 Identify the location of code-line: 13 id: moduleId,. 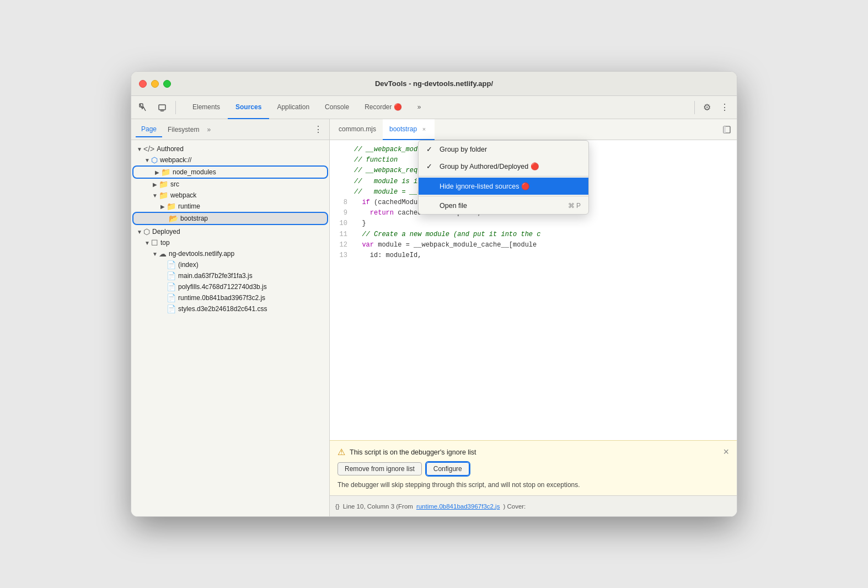
(533, 256).